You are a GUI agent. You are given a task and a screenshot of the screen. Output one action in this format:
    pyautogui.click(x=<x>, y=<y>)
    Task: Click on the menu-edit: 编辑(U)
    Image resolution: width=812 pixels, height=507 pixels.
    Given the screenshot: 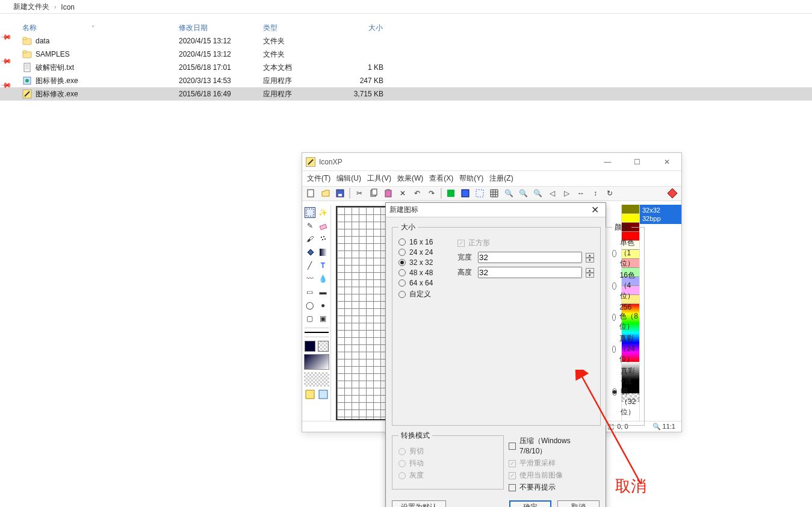 What is the action you would take?
    pyautogui.click(x=349, y=178)
    